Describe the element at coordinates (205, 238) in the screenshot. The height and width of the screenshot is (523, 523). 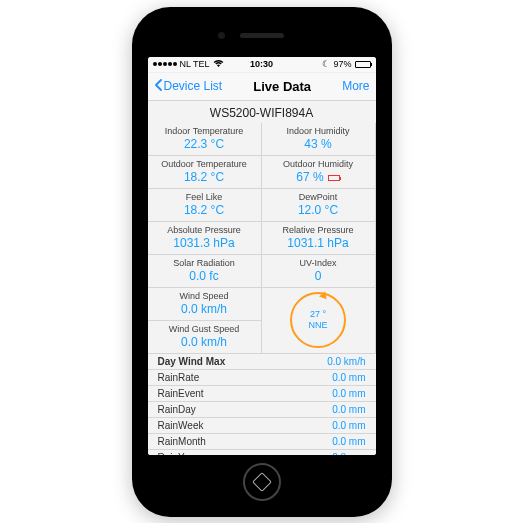
I see `cell-abs-pressure: Absolute Pressure 1031.3 hPa` at that location.